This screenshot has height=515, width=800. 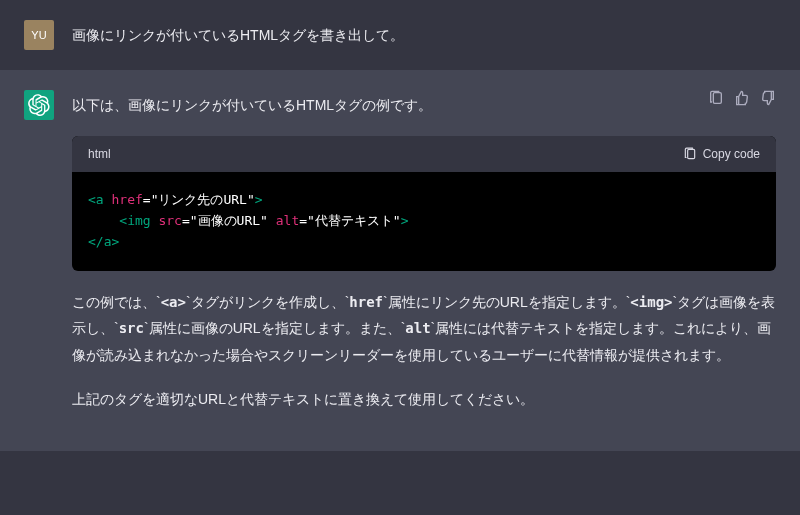 I want to click on assistant-avatar, so click(x=39, y=105).